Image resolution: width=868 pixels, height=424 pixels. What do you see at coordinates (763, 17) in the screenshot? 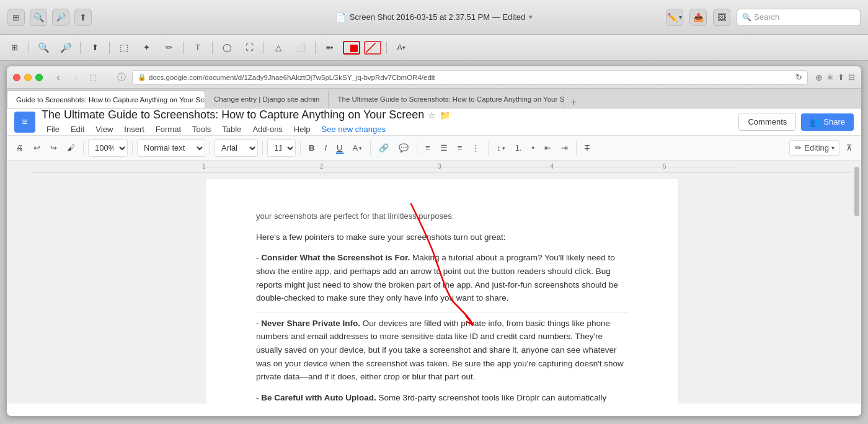
I see `titlebar-right: ✏️ ▾ 📤 🖼 🔍 Search` at bounding box center [763, 17].